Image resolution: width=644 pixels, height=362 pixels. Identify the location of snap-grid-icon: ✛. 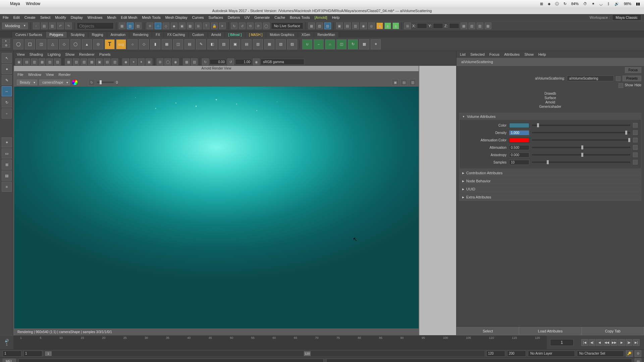
(150, 26).